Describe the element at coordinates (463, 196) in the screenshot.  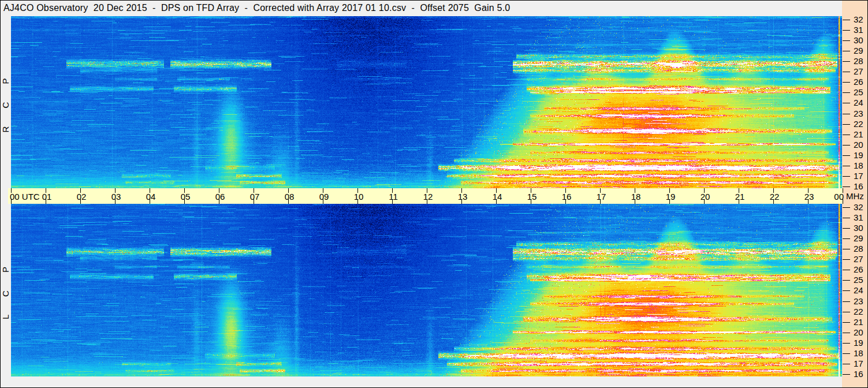
I see `hour-label: 13` at that location.